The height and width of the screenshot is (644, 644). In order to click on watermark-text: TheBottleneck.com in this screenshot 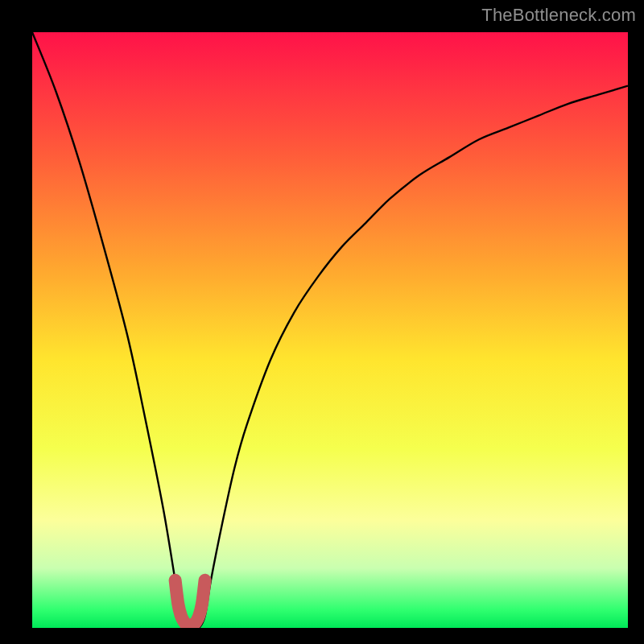, I will do `click(559, 15)`.